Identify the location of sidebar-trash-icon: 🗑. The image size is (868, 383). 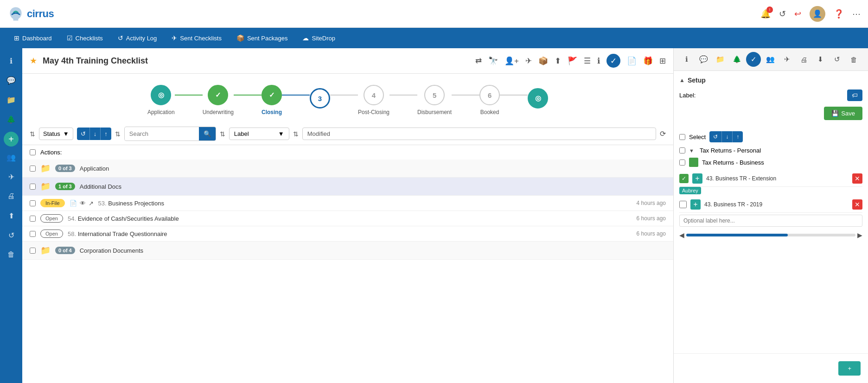
(11, 255).